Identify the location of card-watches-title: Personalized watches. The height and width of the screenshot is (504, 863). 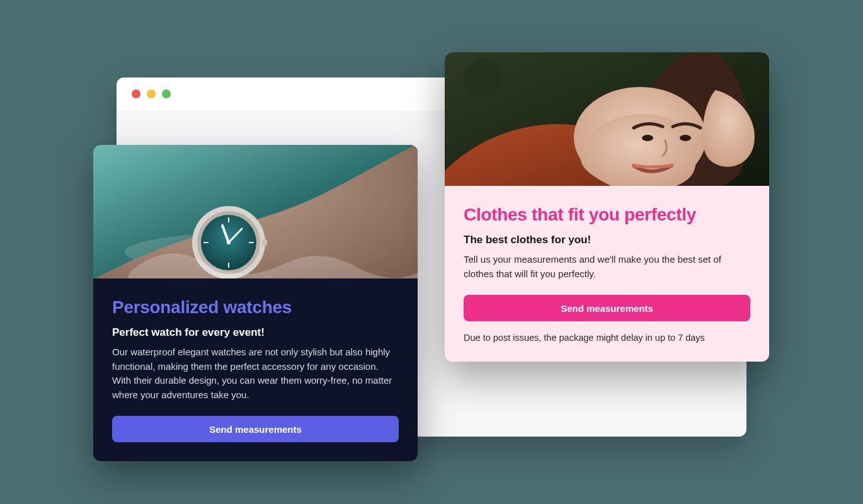
(256, 307).